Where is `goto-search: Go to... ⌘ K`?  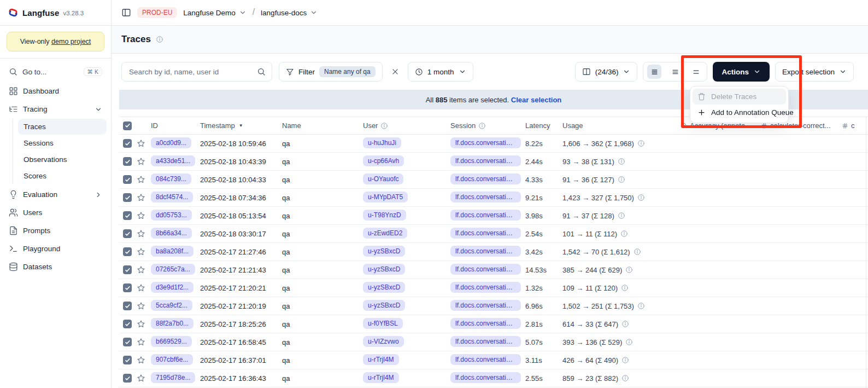
goto-search: Go to... ⌘ K is located at coordinates (56, 72).